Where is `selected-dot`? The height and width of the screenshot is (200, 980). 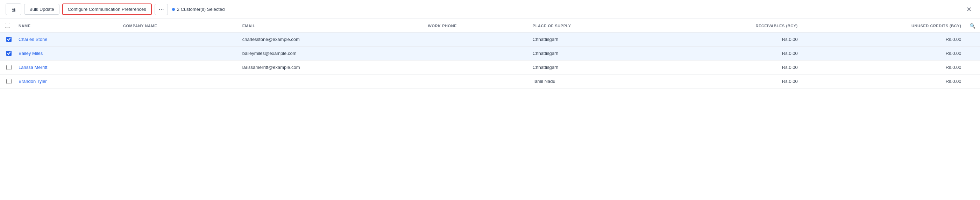 selected-dot is located at coordinates (173, 10).